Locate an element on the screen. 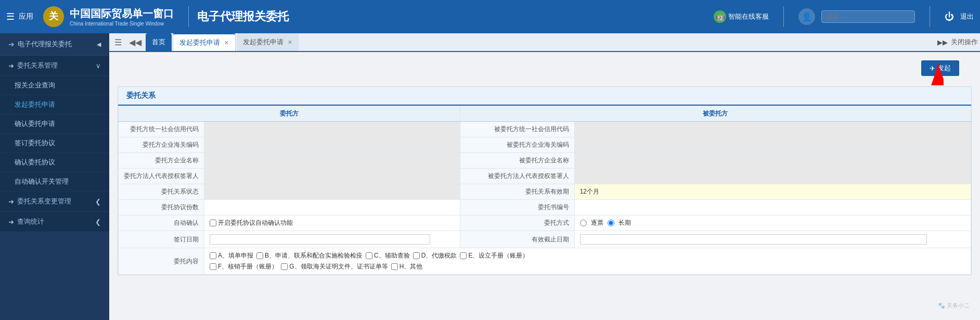 This screenshot has height=320, width=980. expire-date-input is located at coordinates (753, 239).